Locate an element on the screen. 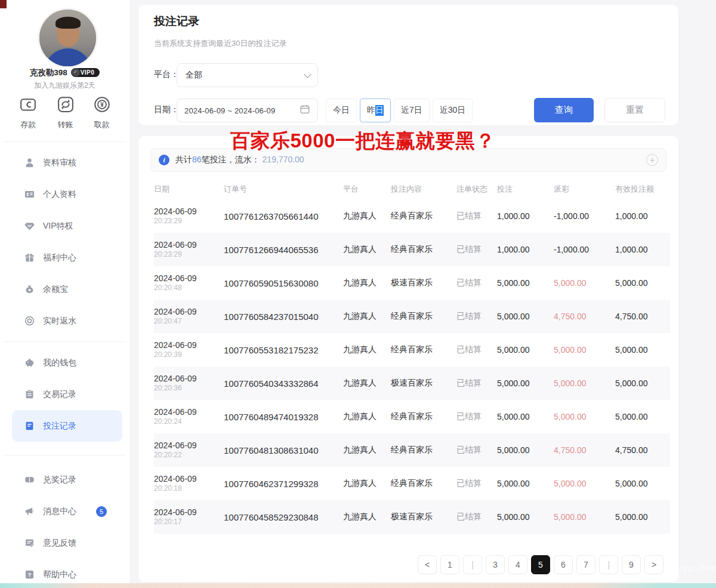  sidebar-item-label: 兑奖记录 is located at coordinates (60, 480).